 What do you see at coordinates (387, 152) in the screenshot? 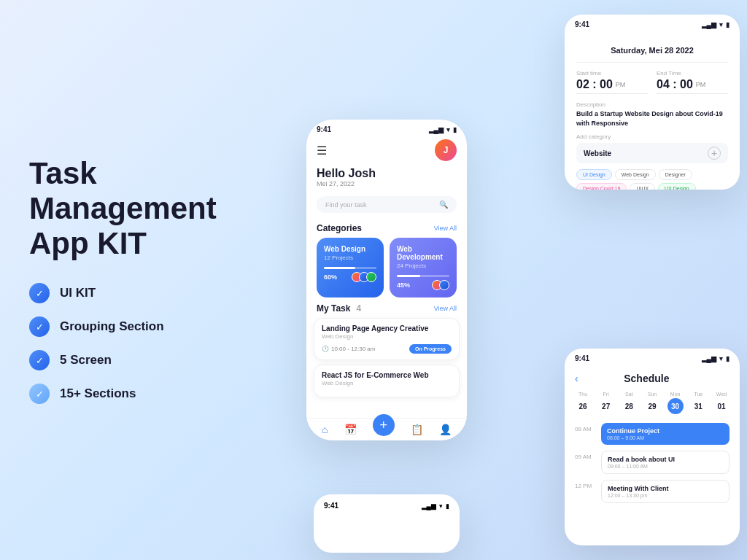
I see `phone-header: ☰ J` at bounding box center [387, 152].